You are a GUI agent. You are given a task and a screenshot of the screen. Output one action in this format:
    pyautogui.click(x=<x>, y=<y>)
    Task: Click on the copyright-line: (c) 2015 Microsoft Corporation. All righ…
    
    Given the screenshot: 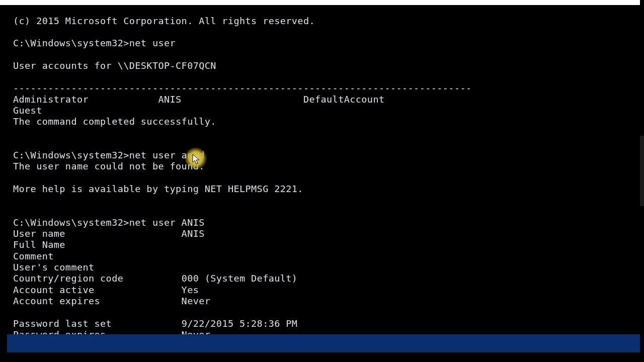 What is the action you would take?
    pyautogui.click(x=164, y=21)
    